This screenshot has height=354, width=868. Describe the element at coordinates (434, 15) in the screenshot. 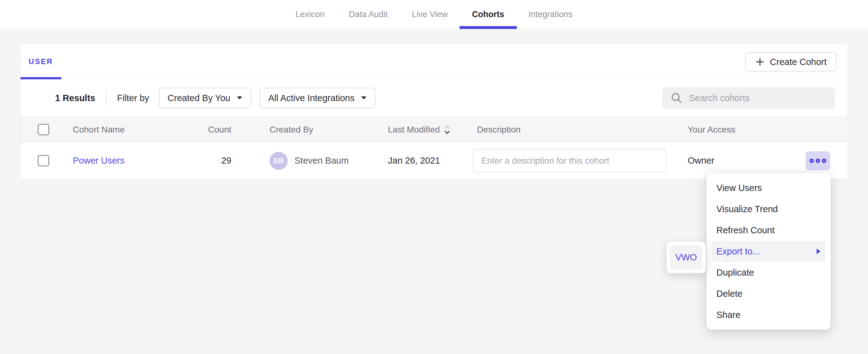

I see `top-nav: Lexicon Data Audit Live View Cohorts Int…` at that location.